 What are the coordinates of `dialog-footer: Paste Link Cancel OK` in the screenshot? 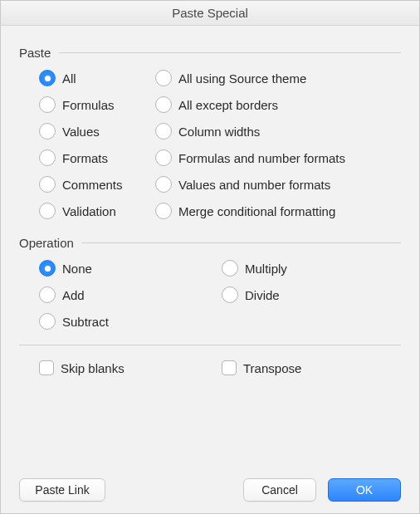 It's located at (210, 481).